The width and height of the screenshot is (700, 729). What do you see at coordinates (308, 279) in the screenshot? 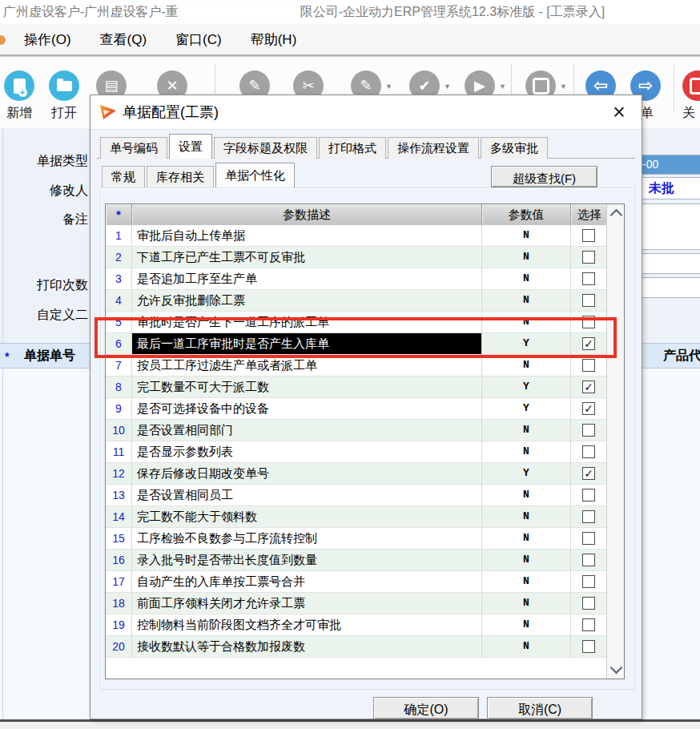
I see `param-description: 是否追加工序至生产单` at bounding box center [308, 279].